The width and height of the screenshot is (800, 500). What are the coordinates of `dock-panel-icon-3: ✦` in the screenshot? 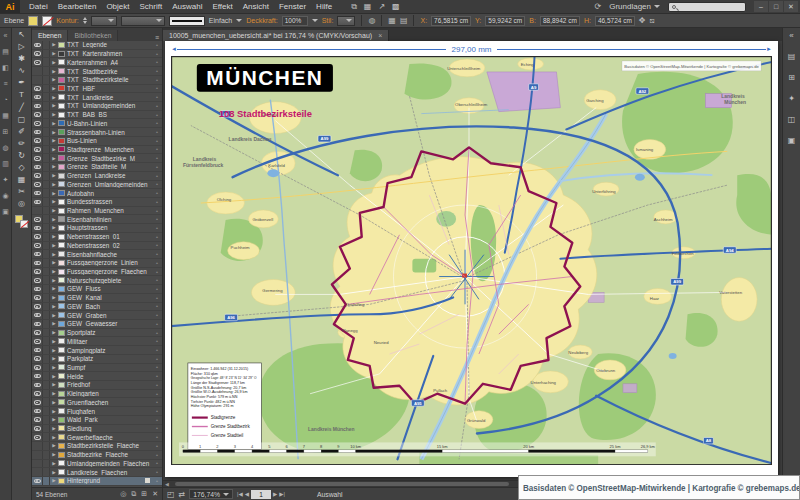 It's located at (792, 98).